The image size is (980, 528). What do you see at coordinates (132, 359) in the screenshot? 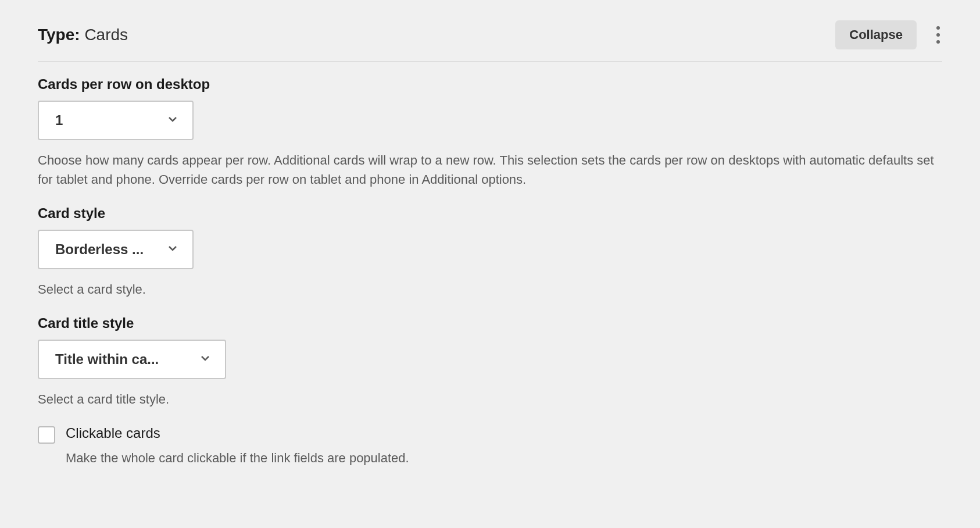
I see `card-title-style-select: Title within ca...` at bounding box center [132, 359].